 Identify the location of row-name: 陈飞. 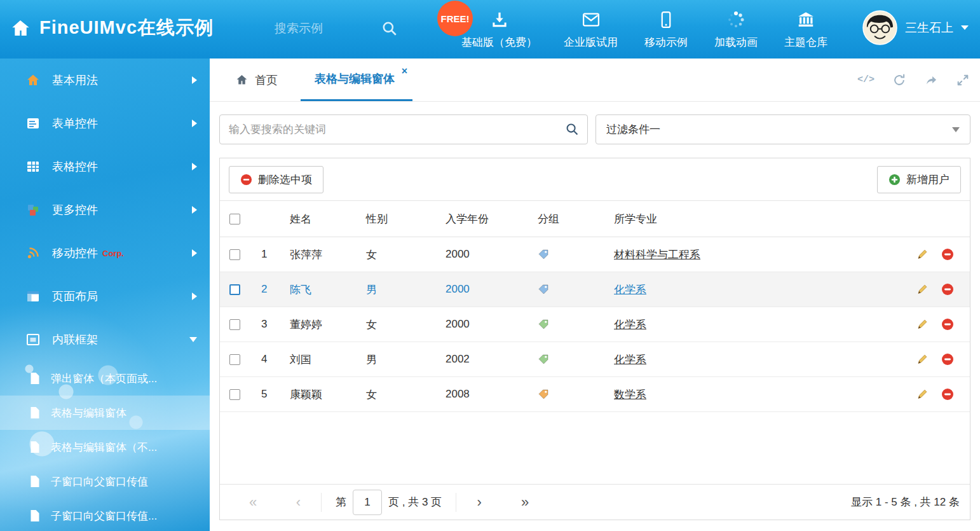
(328, 290).